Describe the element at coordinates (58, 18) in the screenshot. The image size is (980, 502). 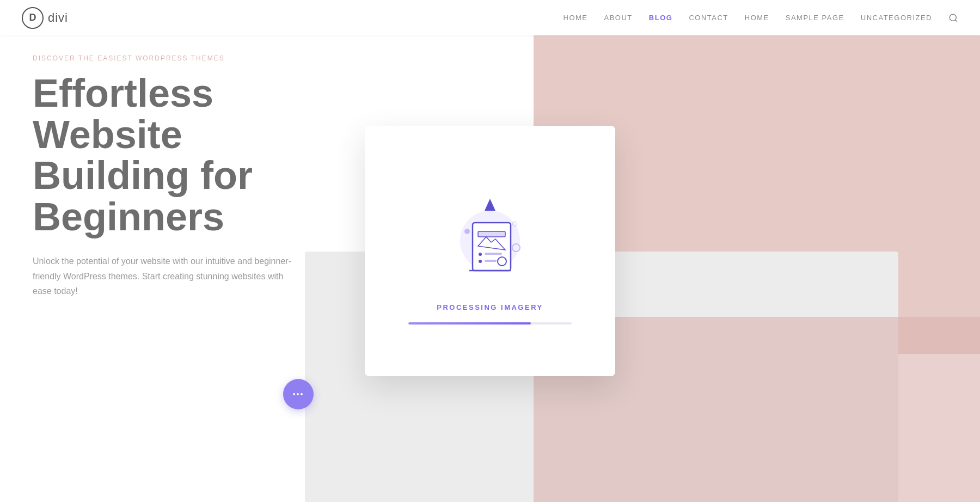
I see `logo-text: divi` at that location.